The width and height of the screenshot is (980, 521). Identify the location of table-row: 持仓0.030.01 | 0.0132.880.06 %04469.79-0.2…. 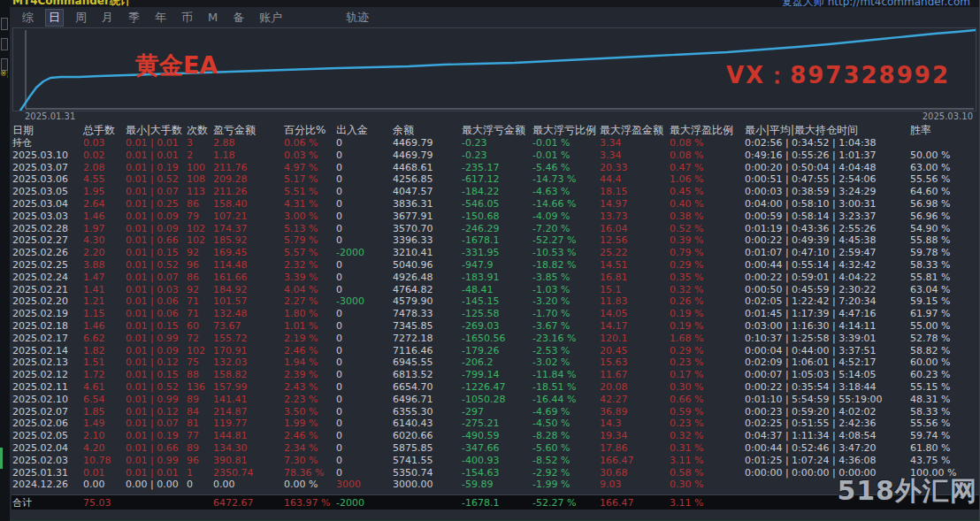
(495, 143).